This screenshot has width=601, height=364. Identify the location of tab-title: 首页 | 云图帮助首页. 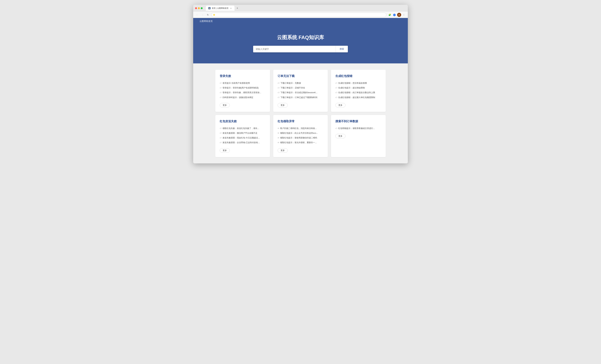
(220, 8).